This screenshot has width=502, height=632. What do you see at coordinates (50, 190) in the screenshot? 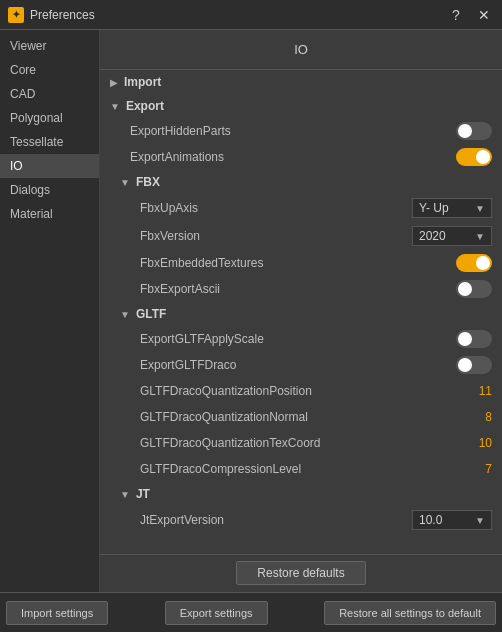
I see `sidebar-item-dialogs: Dialogs` at bounding box center [50, 190].